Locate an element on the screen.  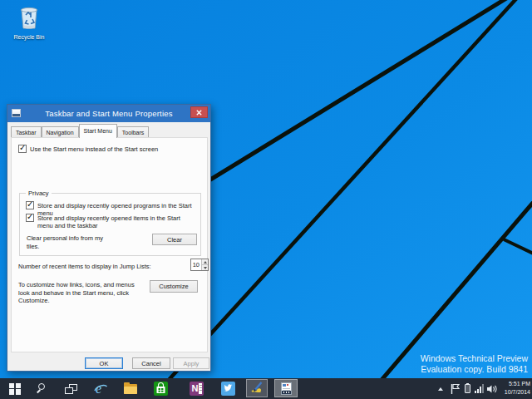
cancel-button: Cancel is located at coordinates (151, 363).